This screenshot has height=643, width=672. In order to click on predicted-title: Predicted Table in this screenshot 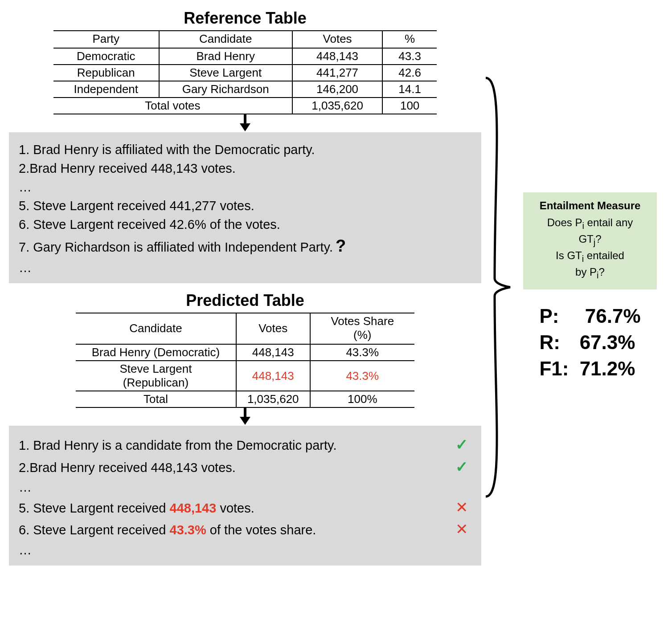, I will do `click(245, 301)`.